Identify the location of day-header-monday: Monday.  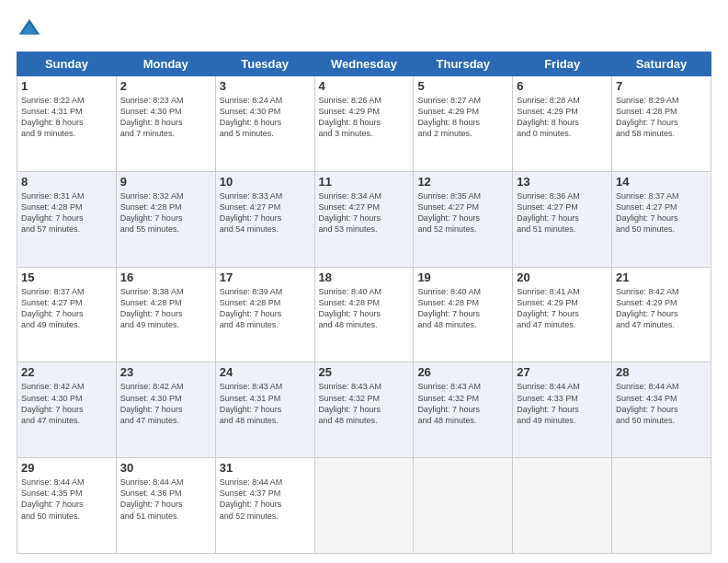
(165, 64).